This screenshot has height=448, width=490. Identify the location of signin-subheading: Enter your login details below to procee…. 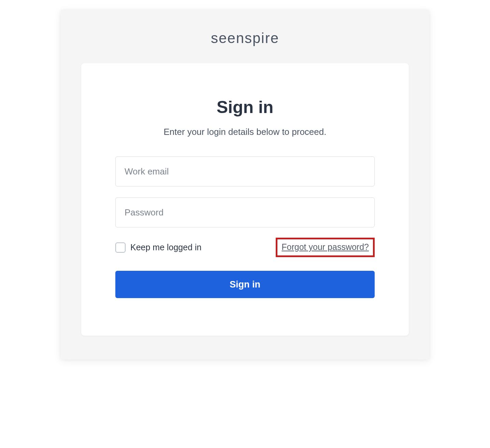
(245, 132).